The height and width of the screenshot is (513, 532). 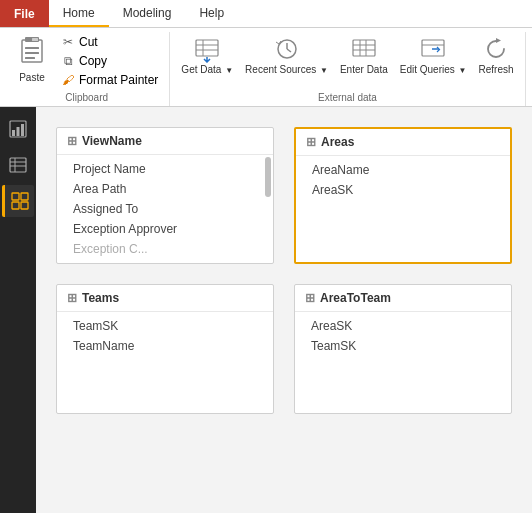 What do you see at coordinates (311, 142) in the screenshot?
I see `table-icon-areas: ⊞` at bounding box center [311, 142].